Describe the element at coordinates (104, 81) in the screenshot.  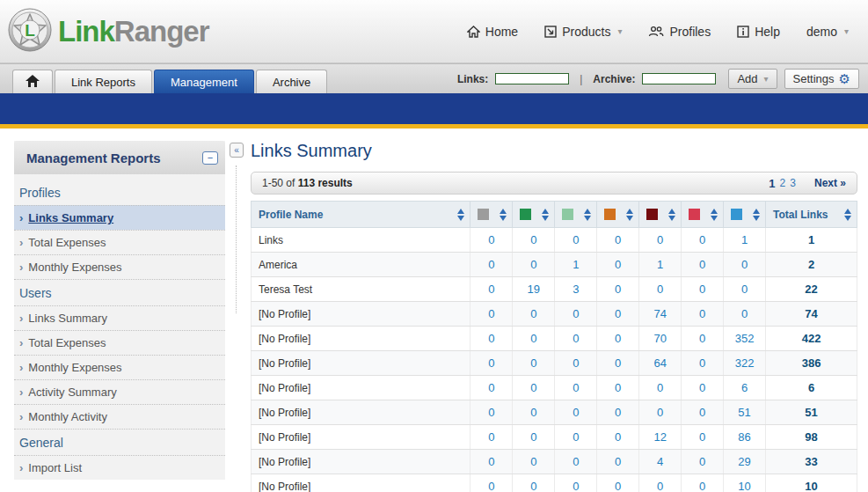
I see `tab-link-reports: Link Reports` at that location.